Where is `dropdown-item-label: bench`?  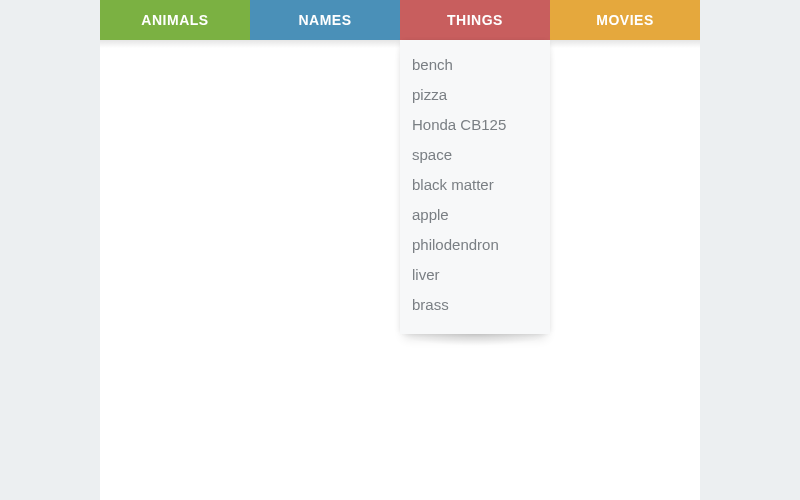 dropdown-item-label: bench is located at coordinates (432, 64).